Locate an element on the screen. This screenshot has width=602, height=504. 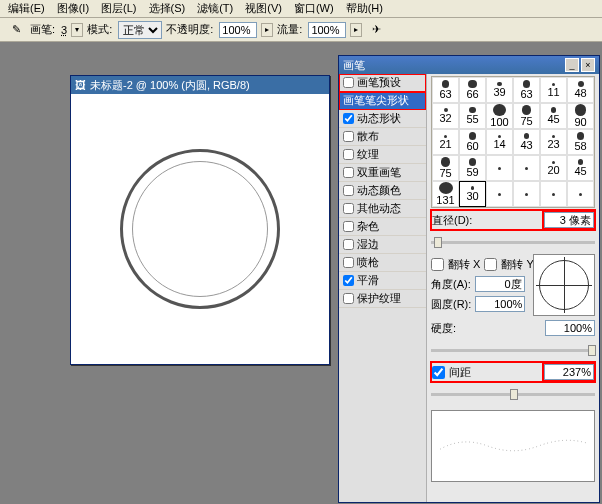
brush-thumb: 100 is located at coordinates (500, 116).